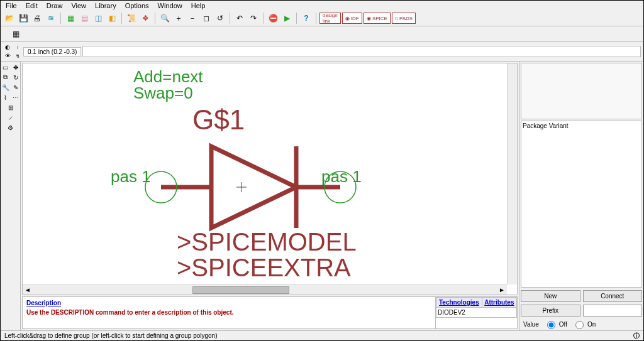  What do you see at coordinates (18, 56) in the screenshot?
I see `spot-icon: ↯` at bounding box center [18, 56].